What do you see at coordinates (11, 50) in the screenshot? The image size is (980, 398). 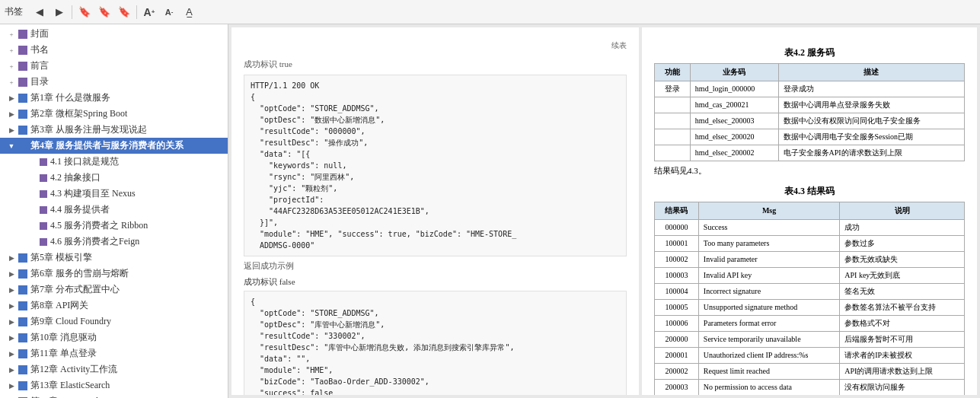 I see `expand-icon-title: +` at bounding box center [11, 50].